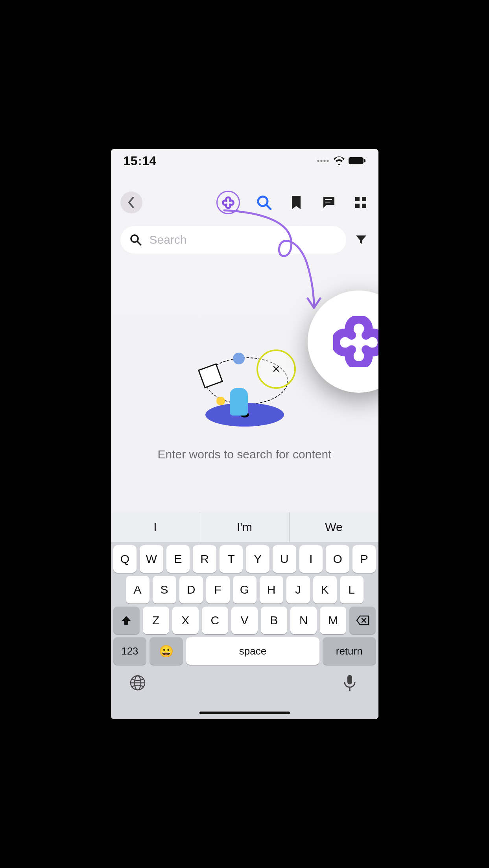  I want to click on top-toolbar, so click(245, 202).